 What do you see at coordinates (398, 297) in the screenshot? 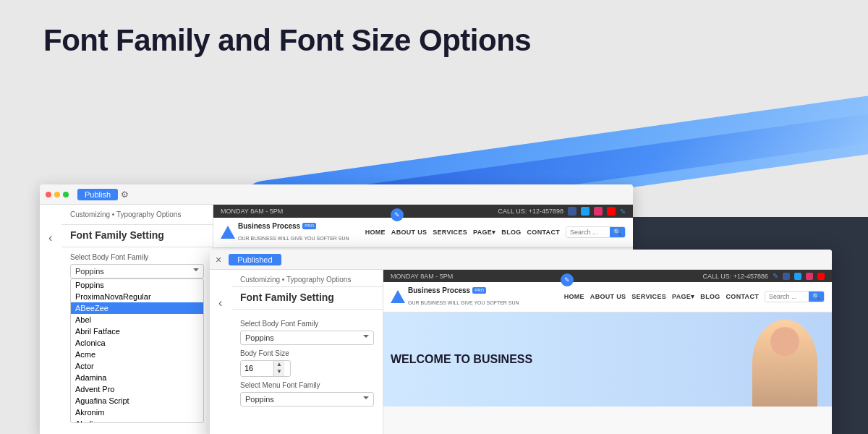
I see `front-logo-triangle` at bounding box center [398, 297].